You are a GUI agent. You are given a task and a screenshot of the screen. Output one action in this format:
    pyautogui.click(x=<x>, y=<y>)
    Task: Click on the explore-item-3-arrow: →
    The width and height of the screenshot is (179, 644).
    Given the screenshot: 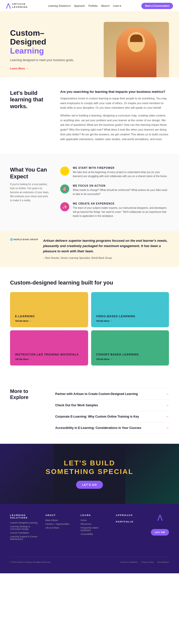 What is the action you would take?
    pyautogui.click(x=167, y=428)
    